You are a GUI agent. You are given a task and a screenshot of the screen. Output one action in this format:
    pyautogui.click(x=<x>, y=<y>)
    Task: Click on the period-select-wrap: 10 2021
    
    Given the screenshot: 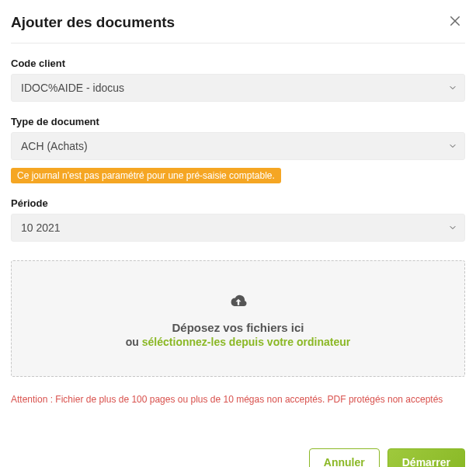 What is the action you would take?
    pyautogui.click(x=238, y=228)
    